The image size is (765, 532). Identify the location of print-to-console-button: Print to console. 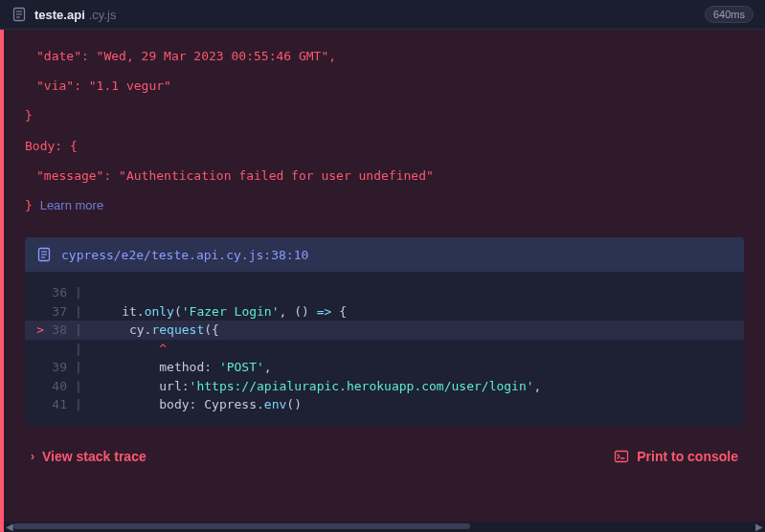
(676, 456).